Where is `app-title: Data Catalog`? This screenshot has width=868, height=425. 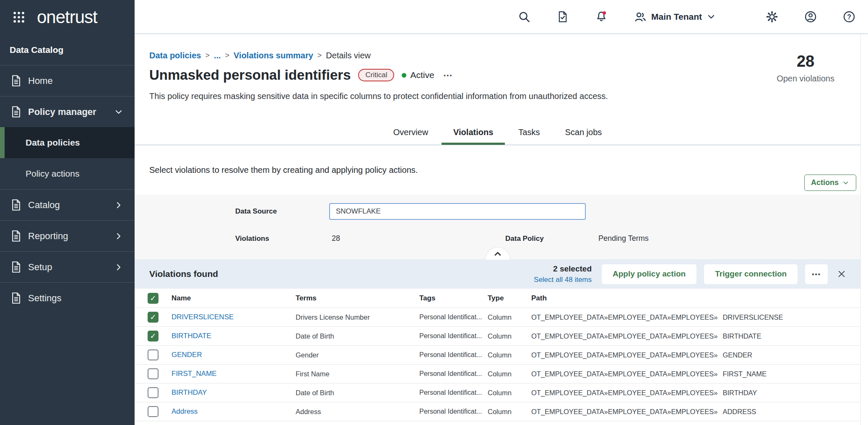 app-title: Data Catalog is located at coordinates (67, 50).